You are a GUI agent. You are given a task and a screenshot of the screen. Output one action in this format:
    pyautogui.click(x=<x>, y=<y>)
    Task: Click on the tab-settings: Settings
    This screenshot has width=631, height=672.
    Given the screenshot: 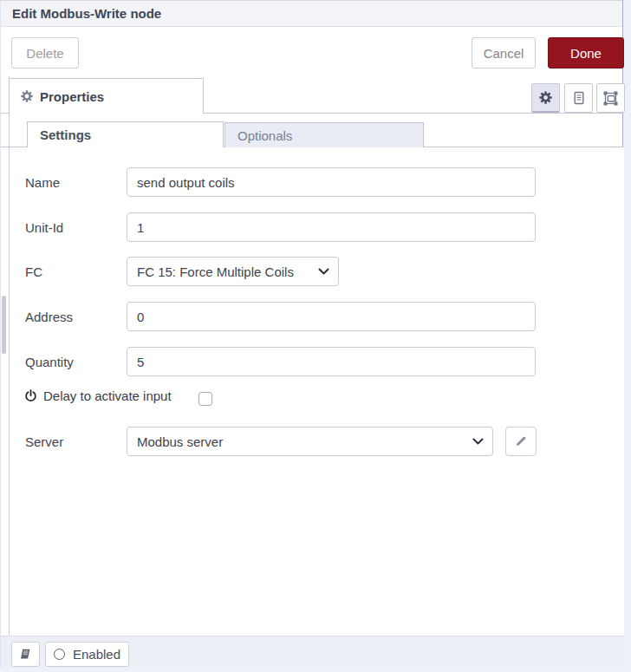 What is the action you would take?
    pyautogui.click(x=125, y=134)
    